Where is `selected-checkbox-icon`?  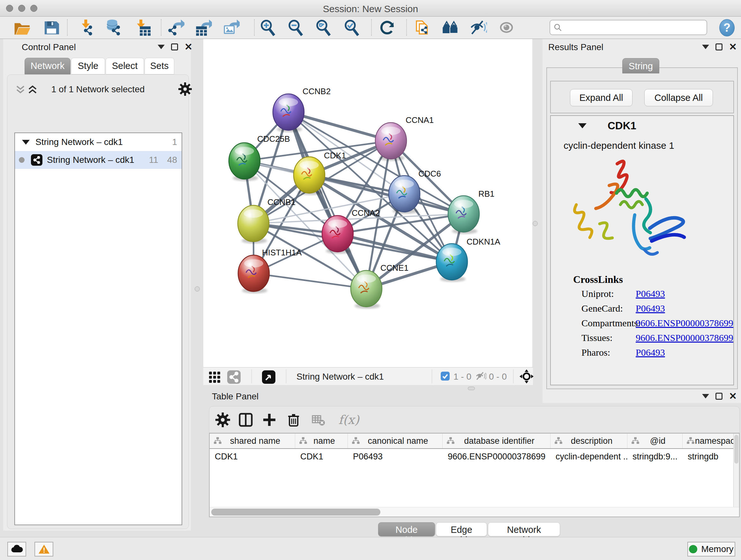
selected-checkbox-icon is located at coordinates (445, 377).